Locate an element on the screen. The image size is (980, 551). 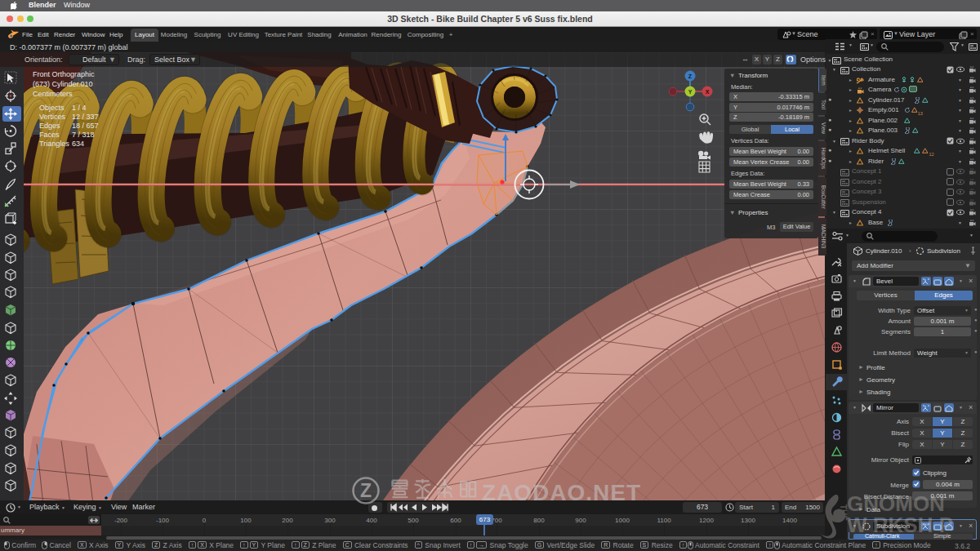
svg-text: Vertices is located at coordinates (52, 117).